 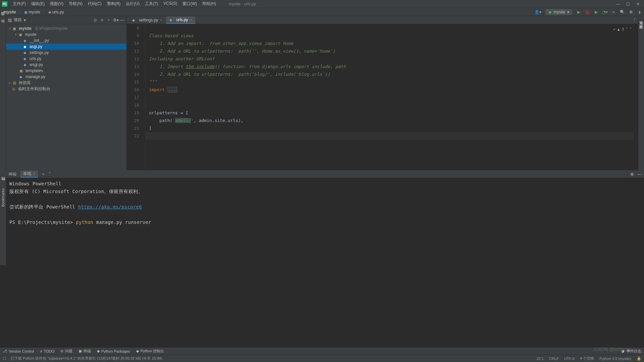 What do you see at coordinates (66, 71) in the screenshot?
I see `tree-templates: ▣templates` at bounding box center [66, 71].